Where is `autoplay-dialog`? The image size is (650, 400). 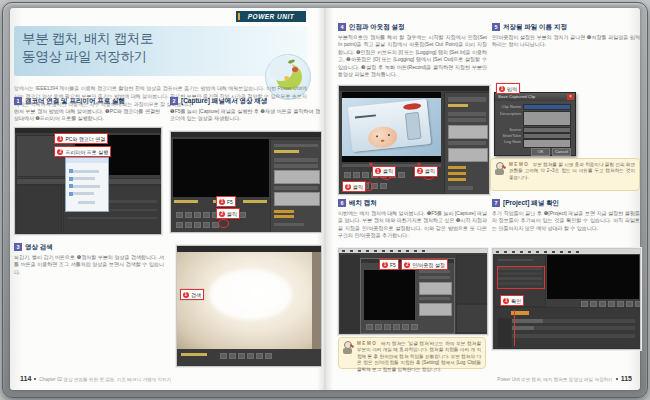 autoplay-dialog is located at coordinates (87, 184).